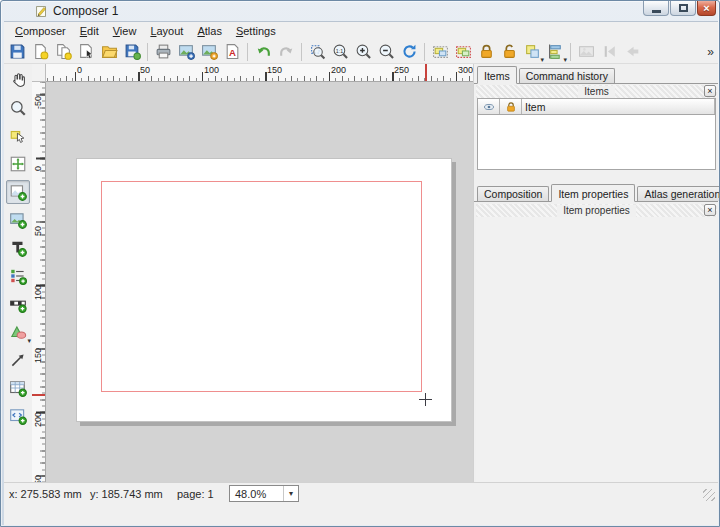  I want to click on lock-column-header, so click(511, 106).